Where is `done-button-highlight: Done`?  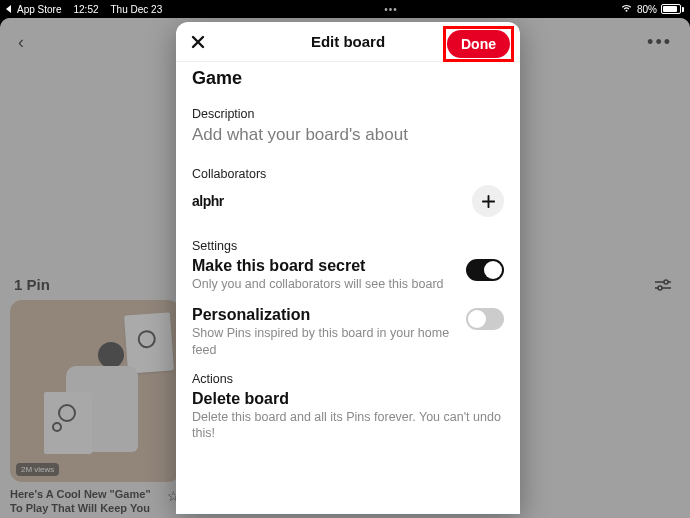
done-button-highlight: Done is located at coordinates (478, 44).